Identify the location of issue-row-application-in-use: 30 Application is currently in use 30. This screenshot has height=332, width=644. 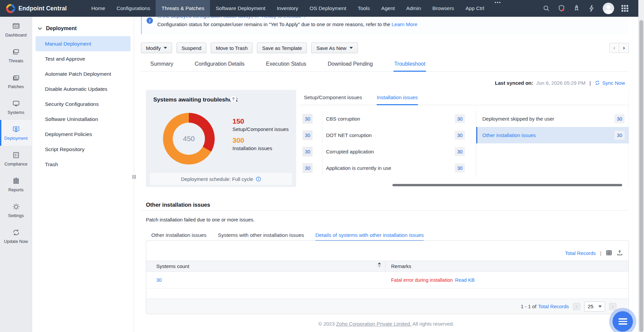
(385, 168).